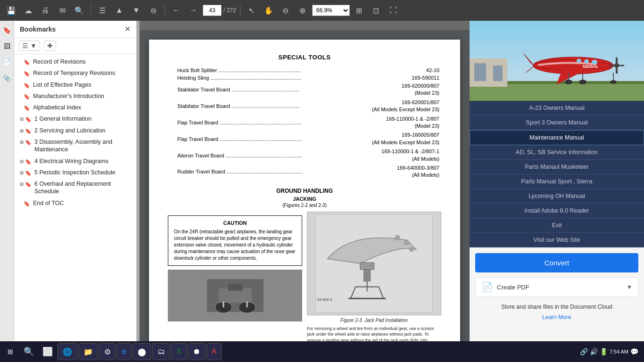  Describe the element at coordinates (75, 73) in the screenshot. I see `bookmark-record-temp-revisions: 🔖 Record of Temporary Revisions` at that location.